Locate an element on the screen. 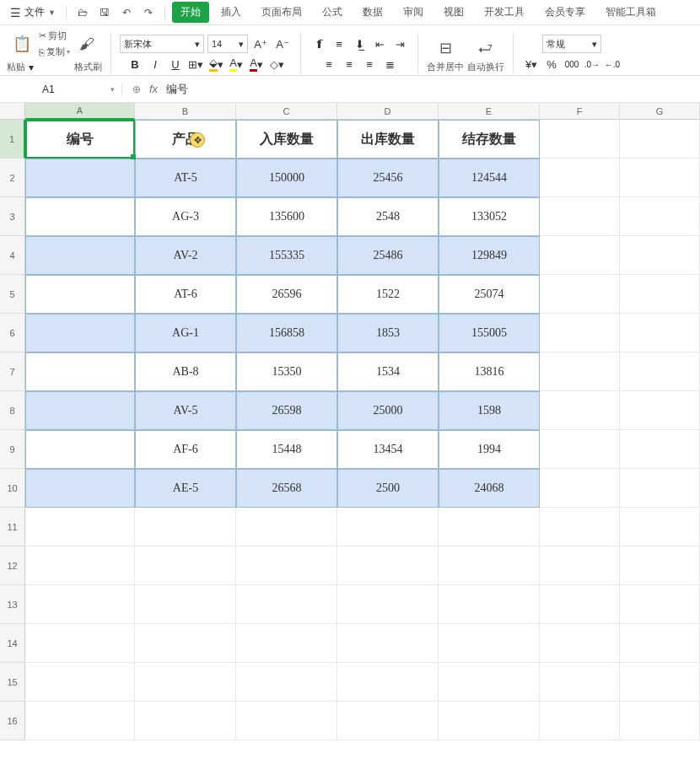 Image resolution: width=700 pixels, height=764 pixels. data-cell: 155005 is located at coordinates (489, 333).